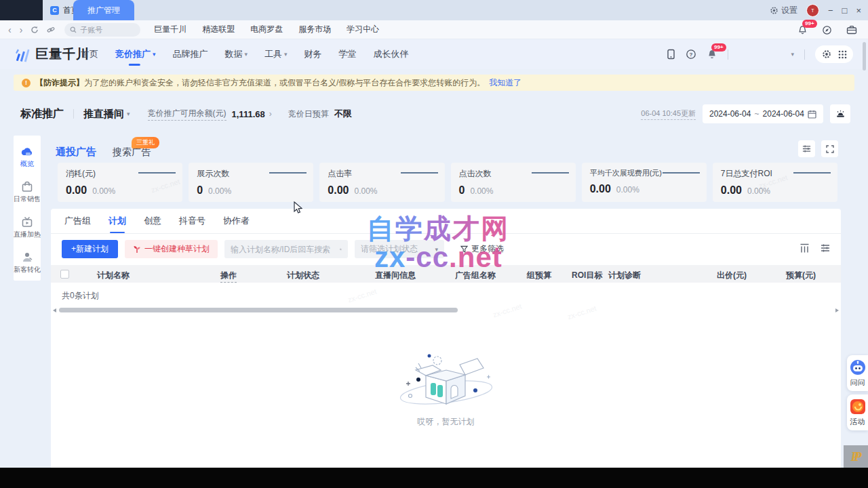 This screenshot has width=868, height=488. Describe the element at coordinates (840, 114) in the screenshot. I see `alert-button` at that location.